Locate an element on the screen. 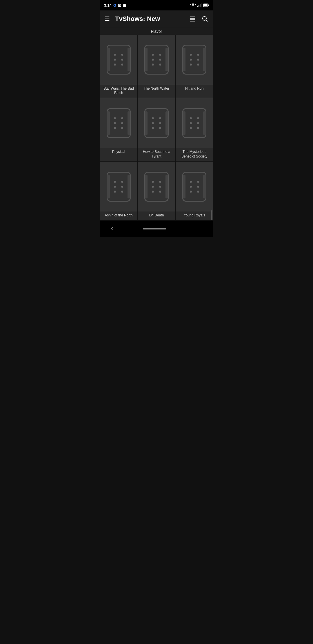  show-title: Young Royals is located at coordinates (194, 216).